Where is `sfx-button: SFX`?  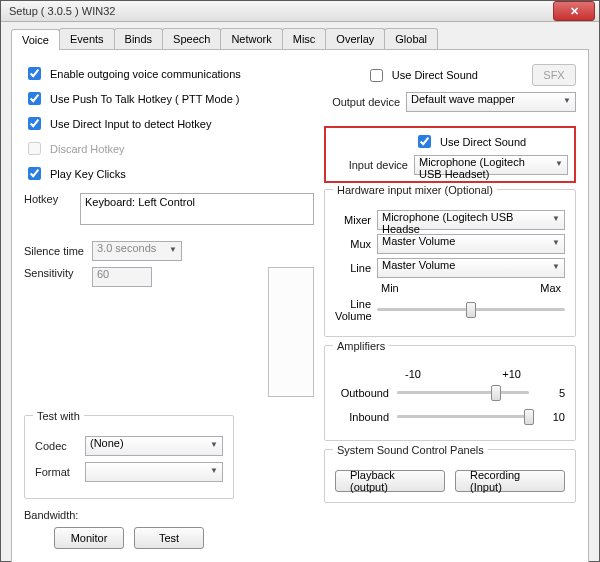
sfx-button: SFX is located at coordinates (554, 75).